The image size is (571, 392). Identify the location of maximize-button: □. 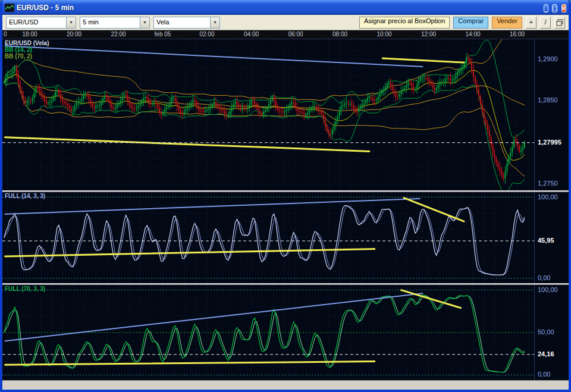
(554, 8).